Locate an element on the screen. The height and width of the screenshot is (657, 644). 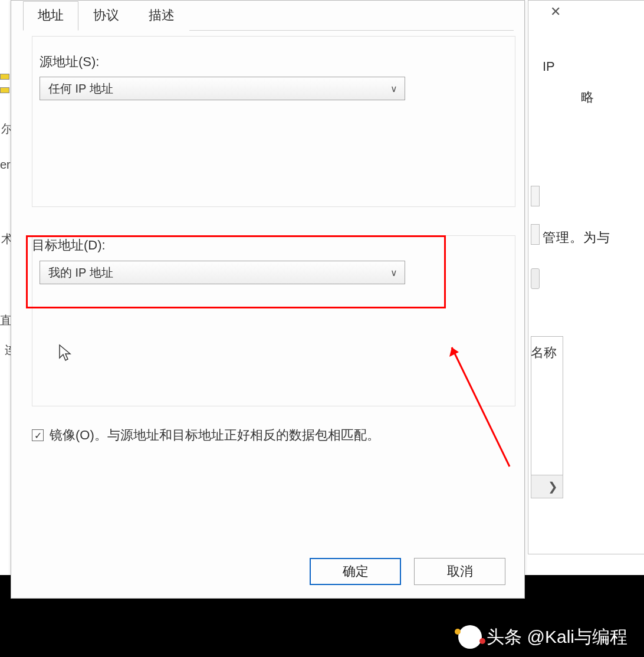
source-address-value: 任何 IP 地址 is located at coordinates (81, 88).